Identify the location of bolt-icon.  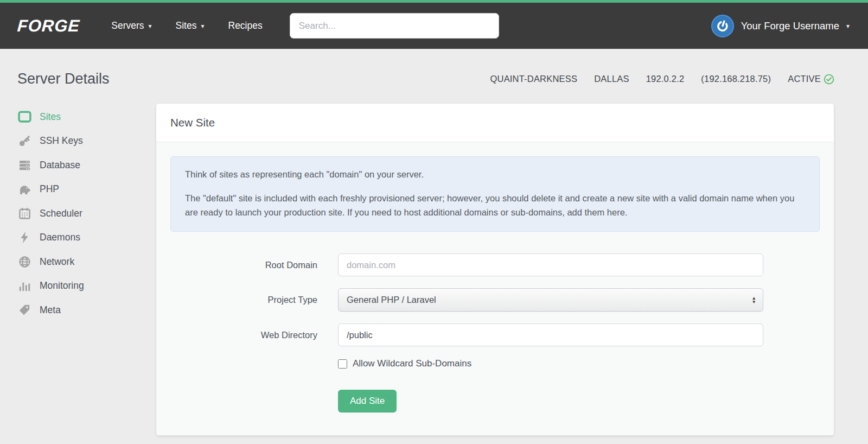
(24, 238).